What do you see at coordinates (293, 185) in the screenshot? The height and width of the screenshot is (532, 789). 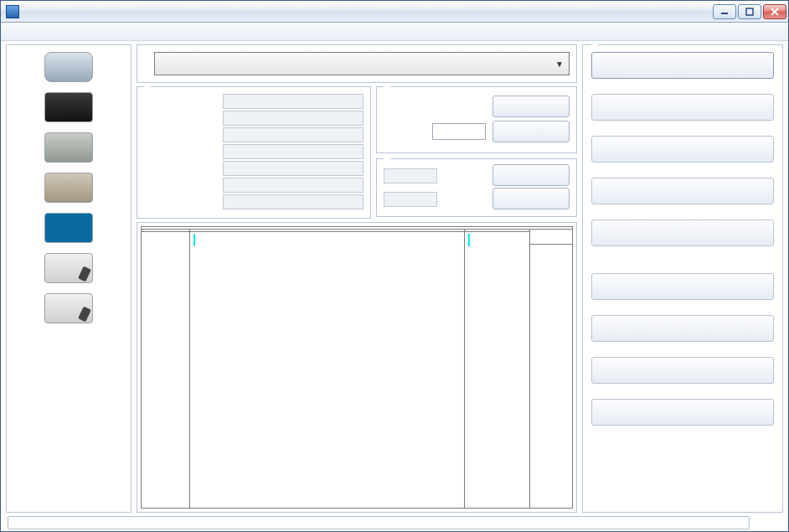 I see `hw-value` at bounding box center [293, 185].